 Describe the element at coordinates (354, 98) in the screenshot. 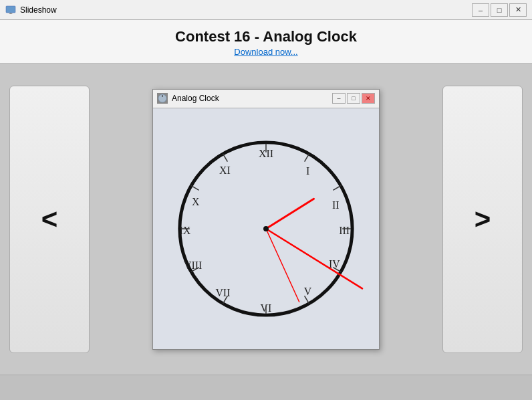

I see `app-maximize-button: □` at that location.